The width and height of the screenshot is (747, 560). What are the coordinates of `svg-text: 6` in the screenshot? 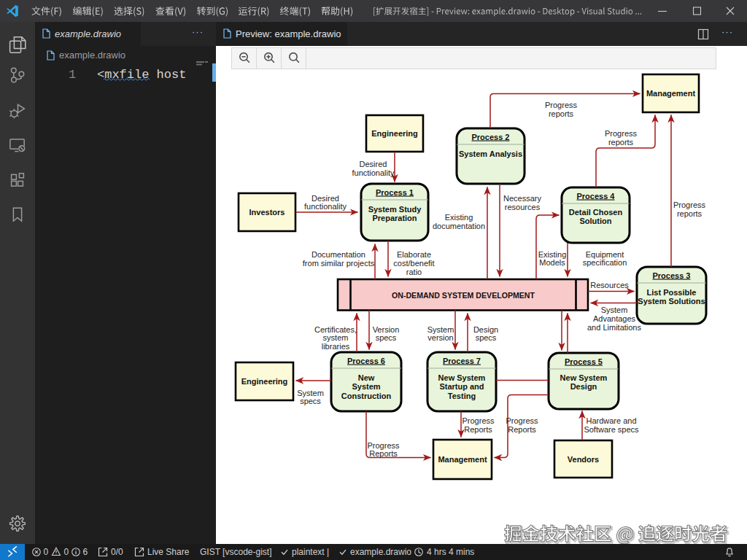 It's located at (86, 552).